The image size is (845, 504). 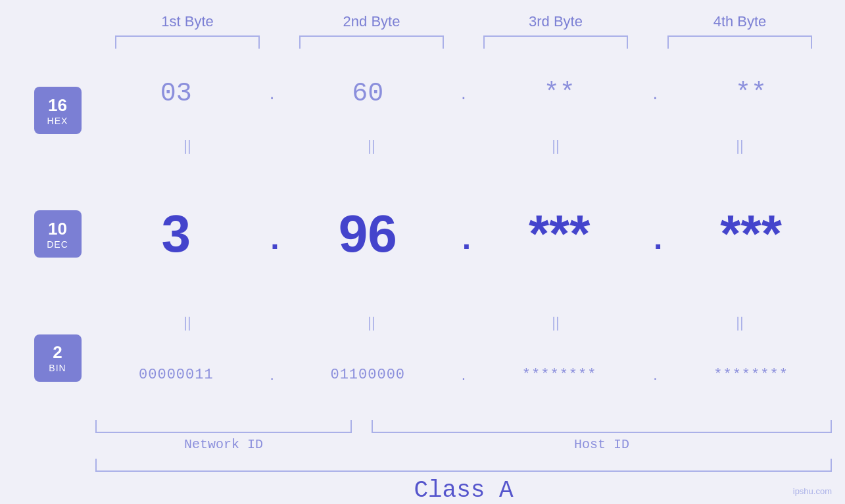 What do you see at coordinates (58, 358) in the screenshot?
I see `bin-badge: 2 BIN` at bounding box center [58, 358].